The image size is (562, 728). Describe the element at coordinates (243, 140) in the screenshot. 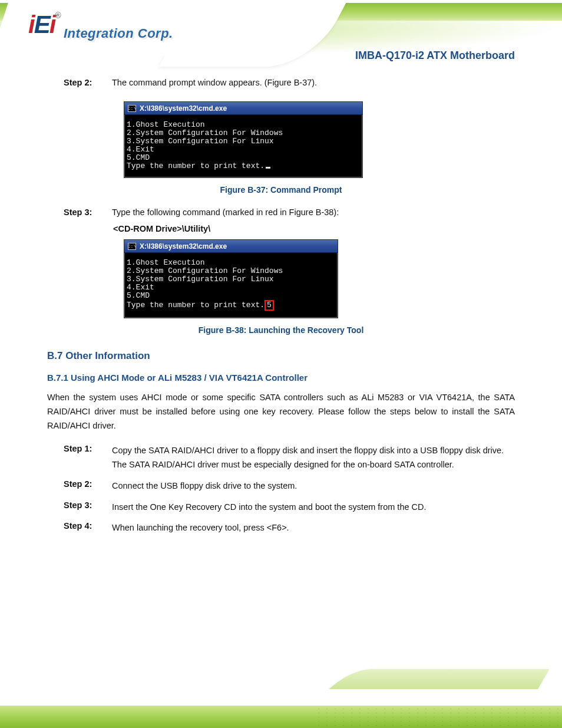

I see `cmd-window-1: C:\ X:\I386\system32\cmd.exe 1.Ghost Exe…` at that location.